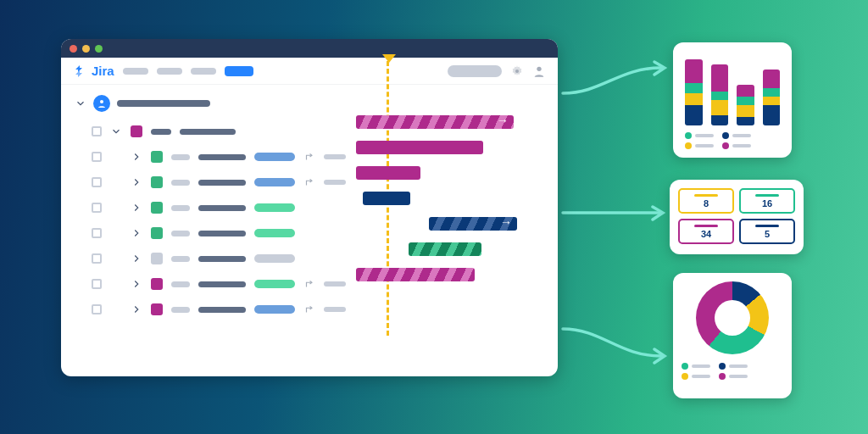  I want to click on window-close-icon, so click(73, 49).